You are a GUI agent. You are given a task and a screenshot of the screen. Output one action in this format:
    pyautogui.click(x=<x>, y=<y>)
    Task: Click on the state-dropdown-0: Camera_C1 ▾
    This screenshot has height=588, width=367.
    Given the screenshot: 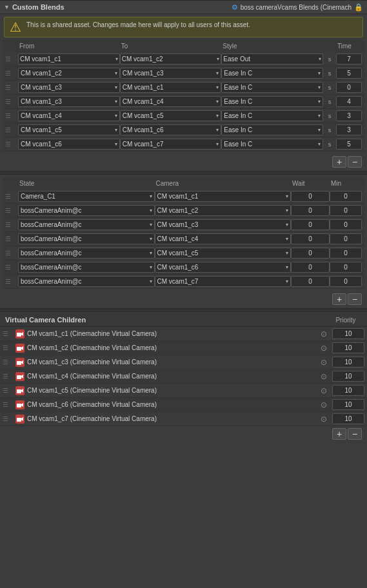 What is the action you would take?
    pyautogui.click(x=86, y=196)
    